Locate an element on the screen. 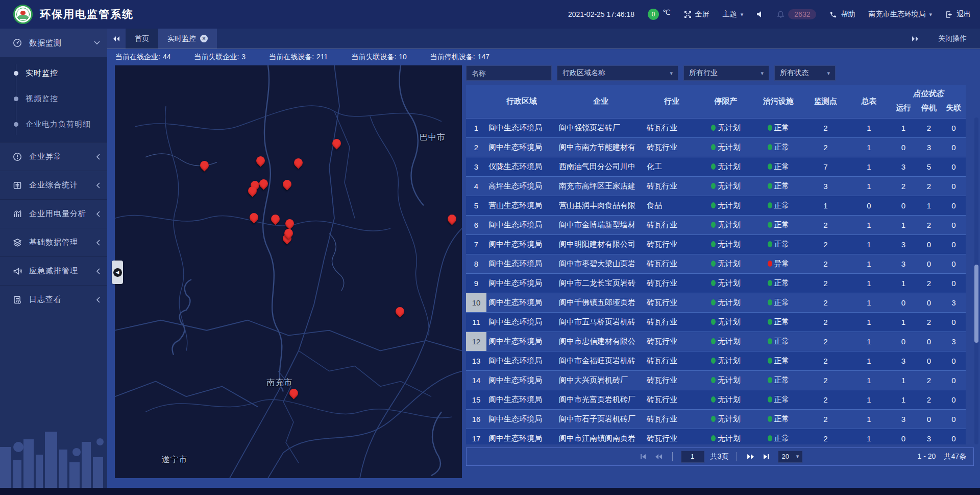 Image resolution: width=980 pixels, height=495 pixels. cell-region: 营山生态环境局 is located at coordinates (522, 205).